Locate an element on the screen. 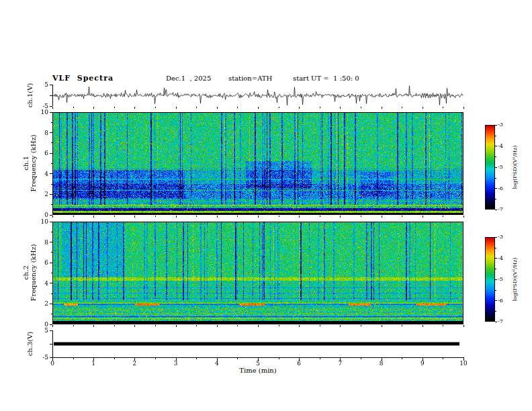 The height and width of the screenshot is (411, 532). ch1-waveform-canvas is located at coordinates (258, 95).